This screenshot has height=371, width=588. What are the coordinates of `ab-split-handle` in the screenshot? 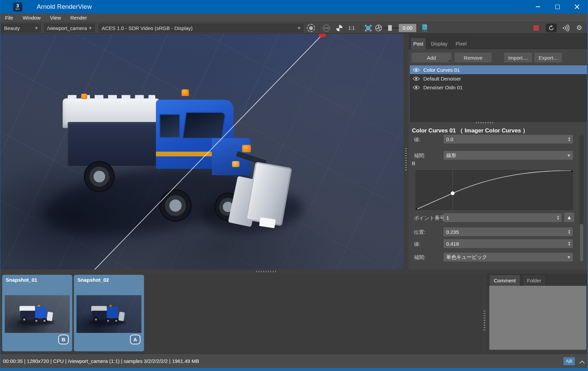 It's located at (322, 35).